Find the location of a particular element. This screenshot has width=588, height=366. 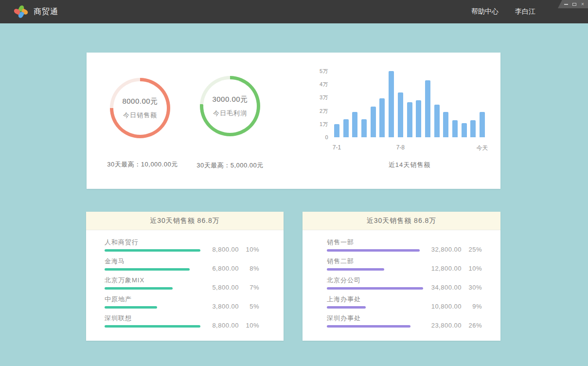

list-item-amount: 5,800.00 is located at coordinates (221, 287).